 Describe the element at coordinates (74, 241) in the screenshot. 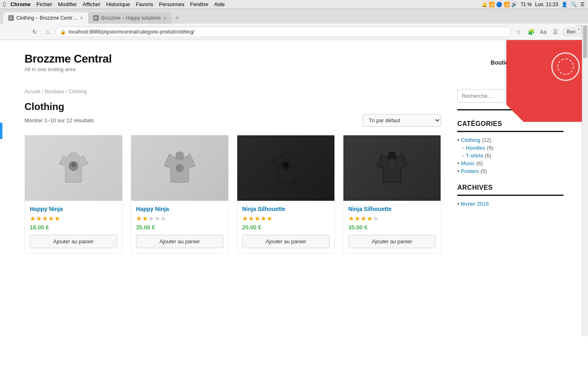

I see `add-to-cart-1: Ajouter au panier` at that location.